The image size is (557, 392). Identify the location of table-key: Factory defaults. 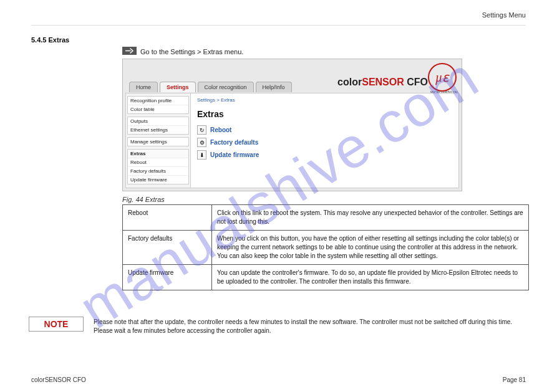
(167, 248).